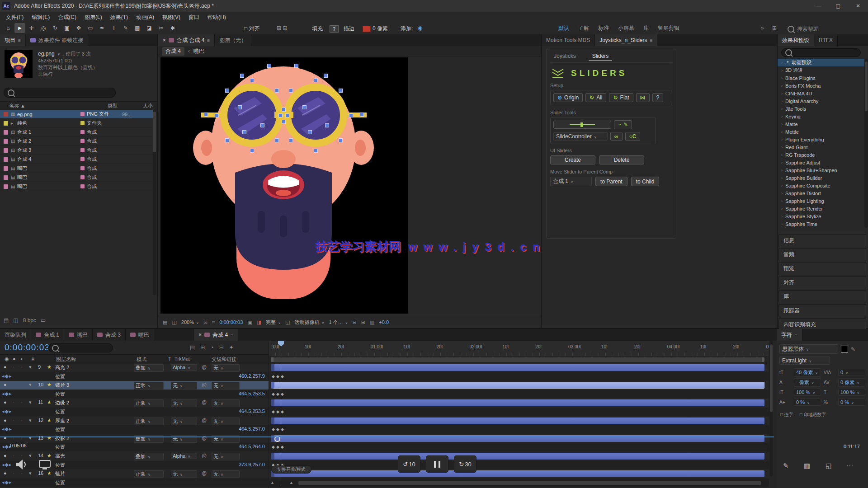 The width and height of the screenshot is (868, 488). Describe the element at coordinates (621, 98) in the screenshot. I see `flat-button: ↻Flat` at that location.